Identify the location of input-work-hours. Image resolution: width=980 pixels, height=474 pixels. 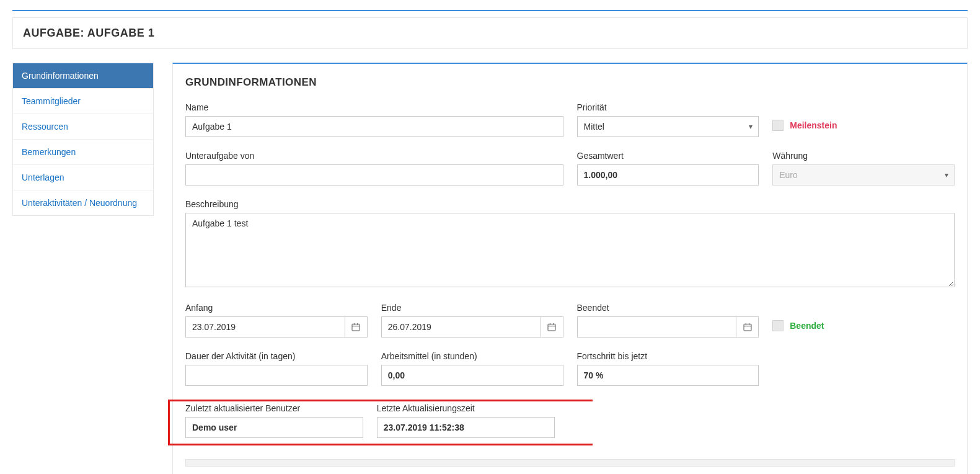
(472, 375).